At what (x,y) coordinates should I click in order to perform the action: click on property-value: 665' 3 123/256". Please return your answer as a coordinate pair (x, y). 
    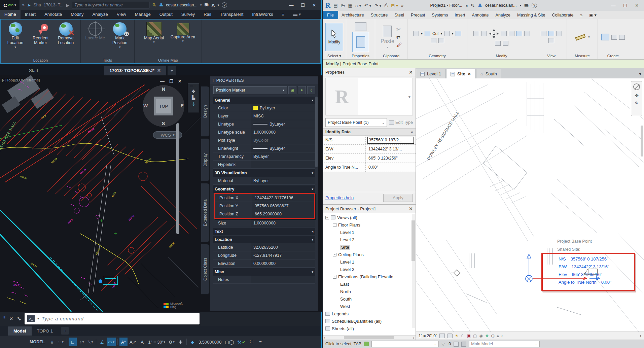
    Looking at the image, I should click on (391, 158).